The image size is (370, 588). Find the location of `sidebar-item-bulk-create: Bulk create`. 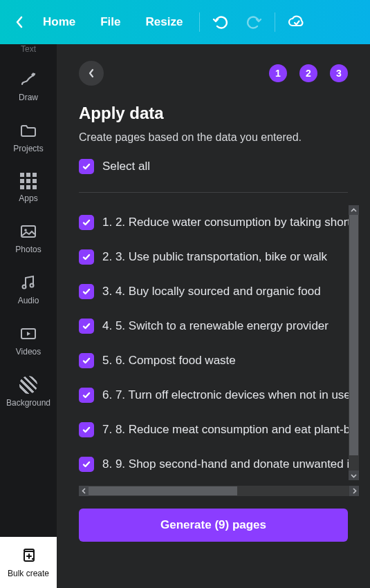

sidebar-item-bulk-create: Bulk create is located at coordinates (28, 562).